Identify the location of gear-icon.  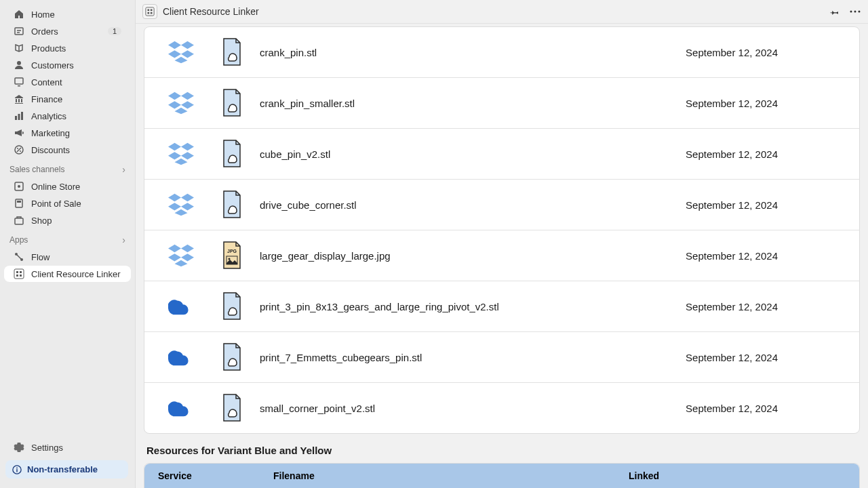
(19, 447).